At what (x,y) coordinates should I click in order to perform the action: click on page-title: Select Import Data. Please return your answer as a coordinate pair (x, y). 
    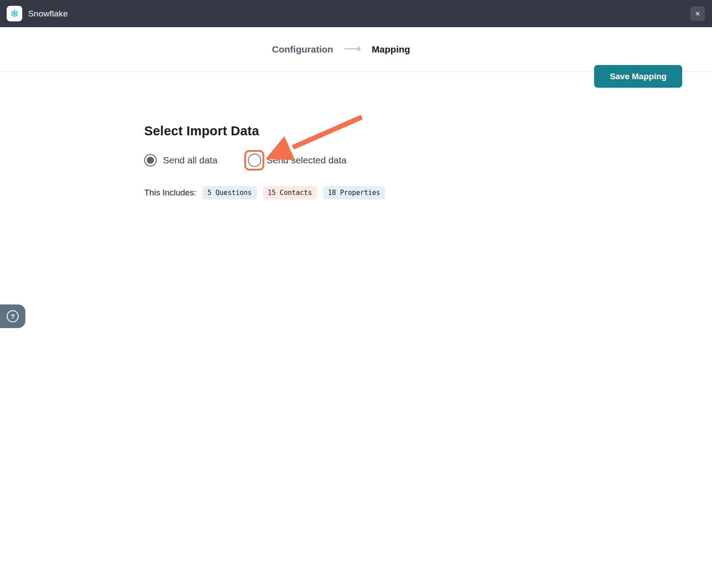
    Looking at the image, I should click on (202, 131).